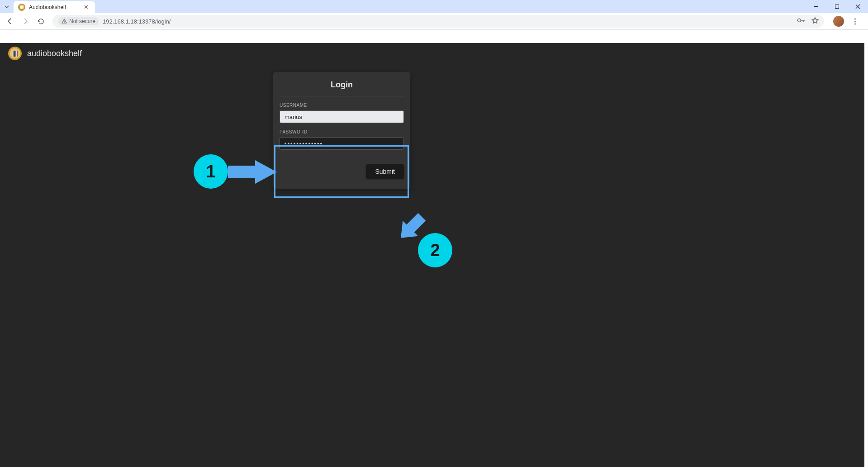  Describe the element at coordinates (25, 21) in the screenshot. I see `forward-button` at that location.